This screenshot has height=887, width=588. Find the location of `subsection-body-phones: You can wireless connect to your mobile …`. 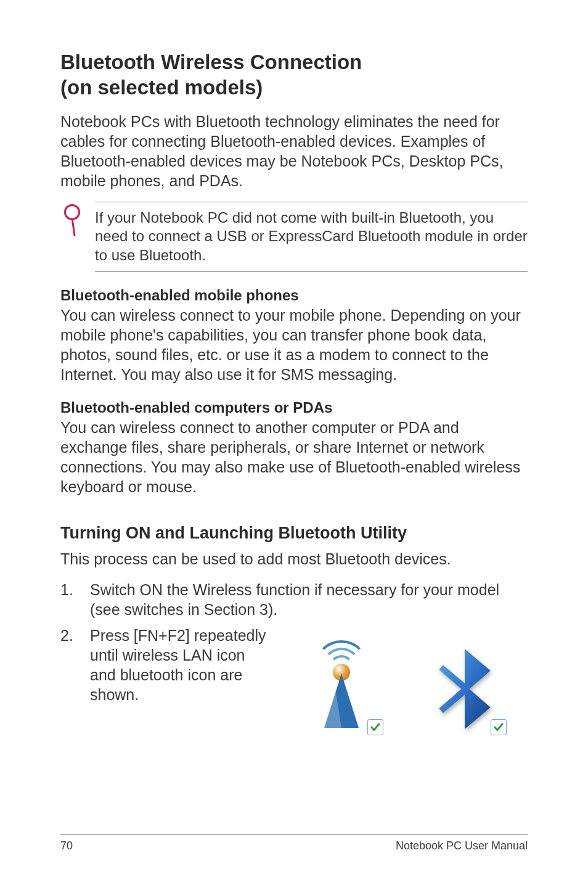

subsection-body-phones: You can wireless connect to your mobile … is located at coordinates (294, 345).